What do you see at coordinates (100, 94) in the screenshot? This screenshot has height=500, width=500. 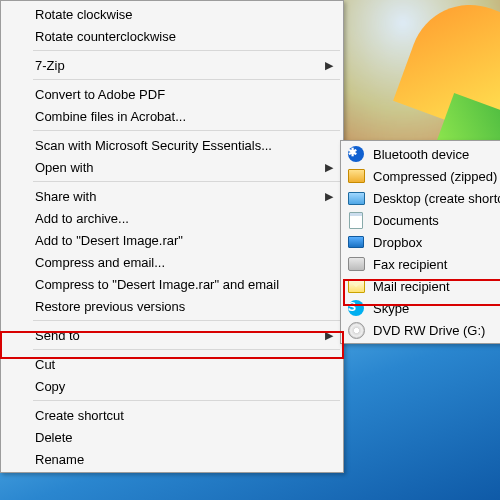 I see `menu-item-label: Convert to Adobe PDF` at bounding box center [100, 94].